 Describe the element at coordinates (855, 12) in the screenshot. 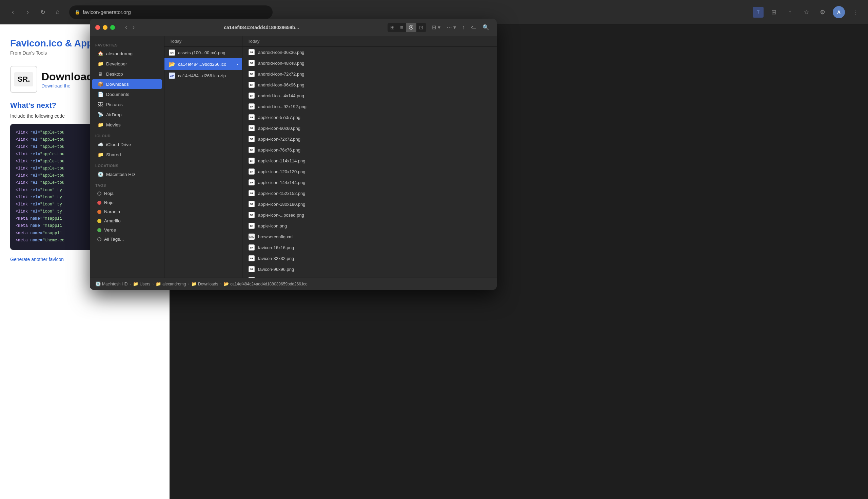

I see `menu-button: ⋮` at that location.